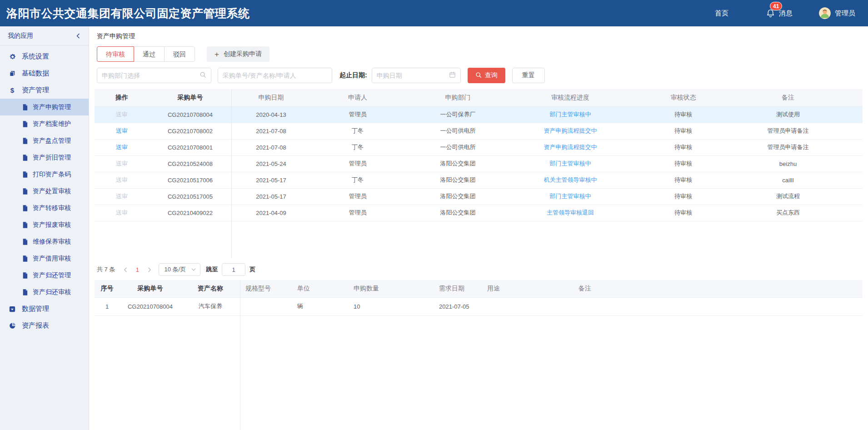  Describe the element at coordinates (78, 36) in the screenshot. I see `sidebar-collapse-button` at that location.